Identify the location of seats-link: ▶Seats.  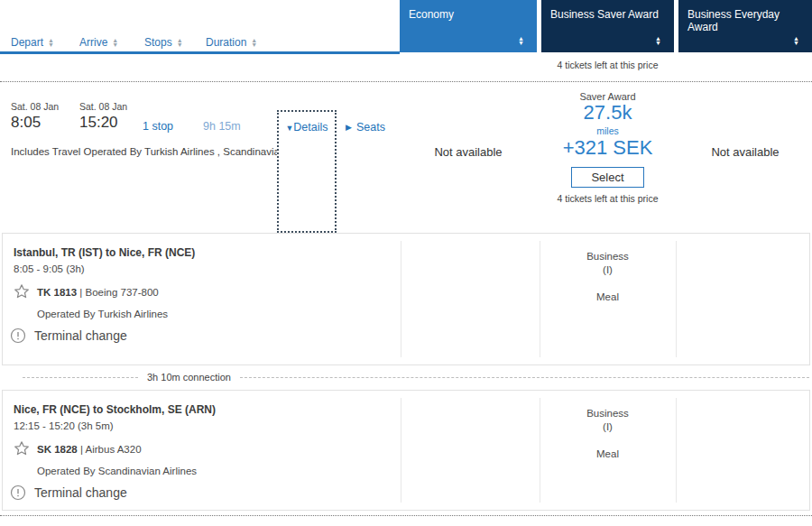
(365, 127).